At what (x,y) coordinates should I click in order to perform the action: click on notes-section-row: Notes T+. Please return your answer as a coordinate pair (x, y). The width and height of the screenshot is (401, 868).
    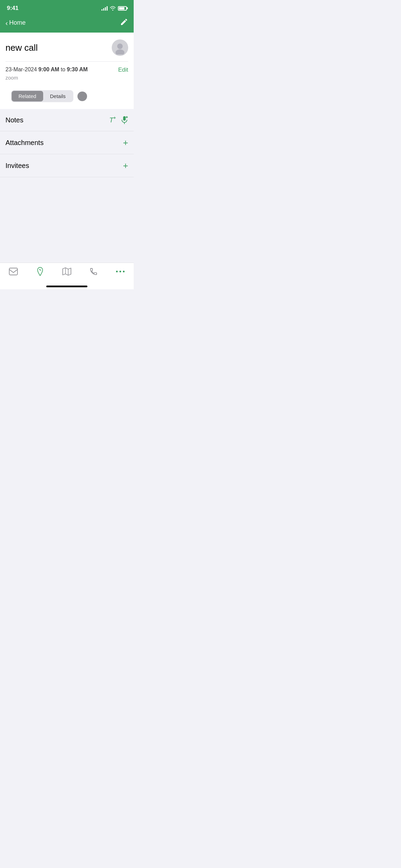
    Looking at the image, I should click on (67, 120).